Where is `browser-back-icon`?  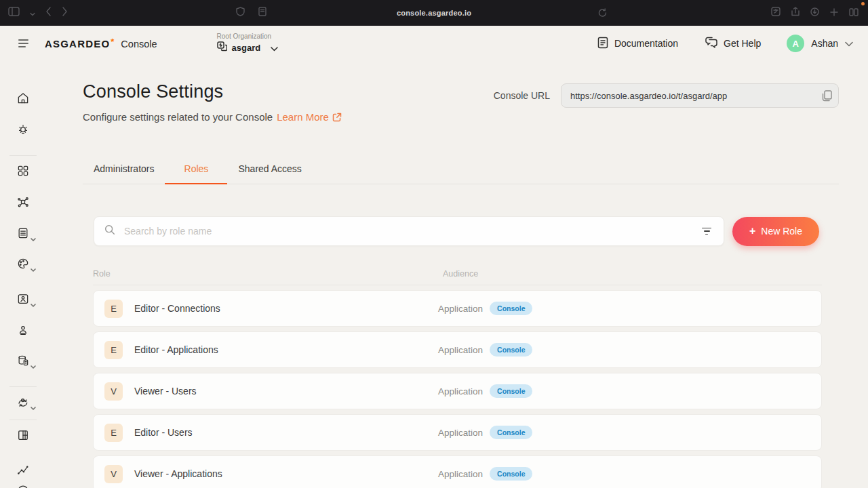 browser-back-icon is located at coordinates (49, 13).